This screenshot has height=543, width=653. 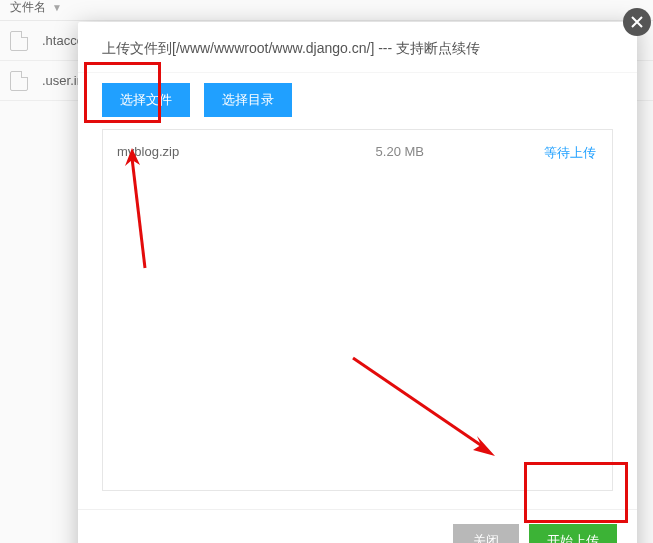 I want to click on modal-footer: 关闭 开始上传, so click(x=358, y=526).